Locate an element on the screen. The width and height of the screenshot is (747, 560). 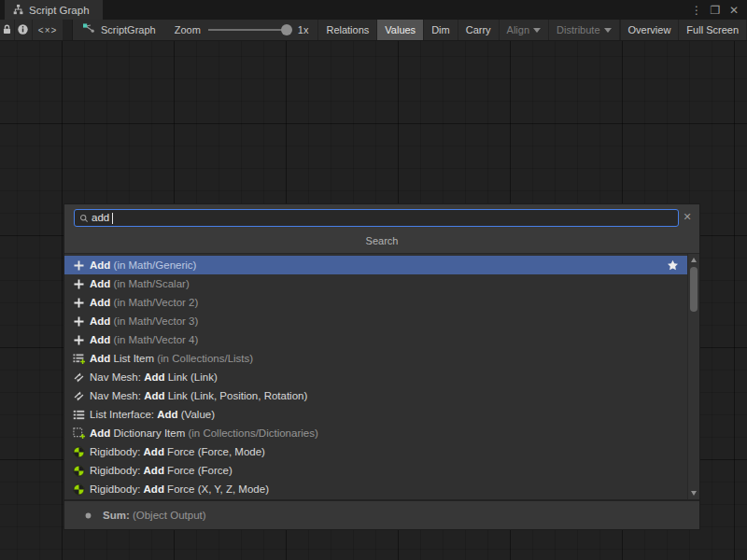
result-label: Add (in Math/Vector 4) is located at coordinates (144, 340).